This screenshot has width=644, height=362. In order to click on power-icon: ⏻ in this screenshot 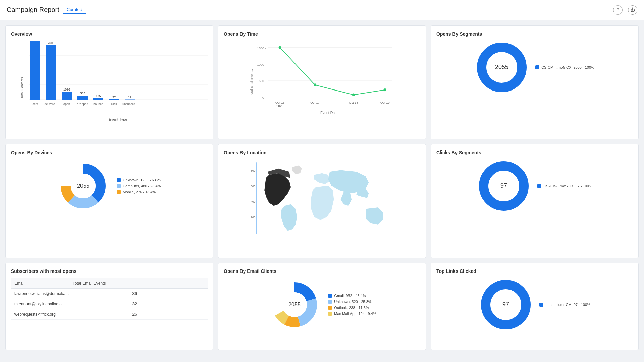, I will do `click(633, 10)`.